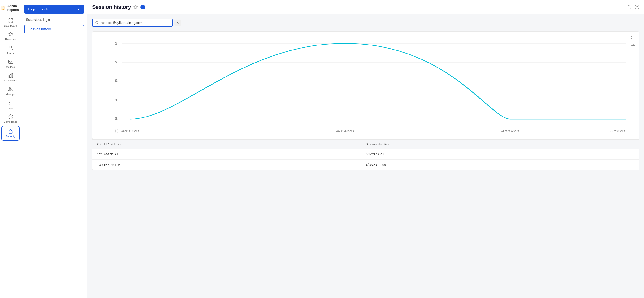 This screenshot has height=298, width=644. Describe the element at coordinates (633, 44) in the screenshot. I see `download-chart-button` at that location.